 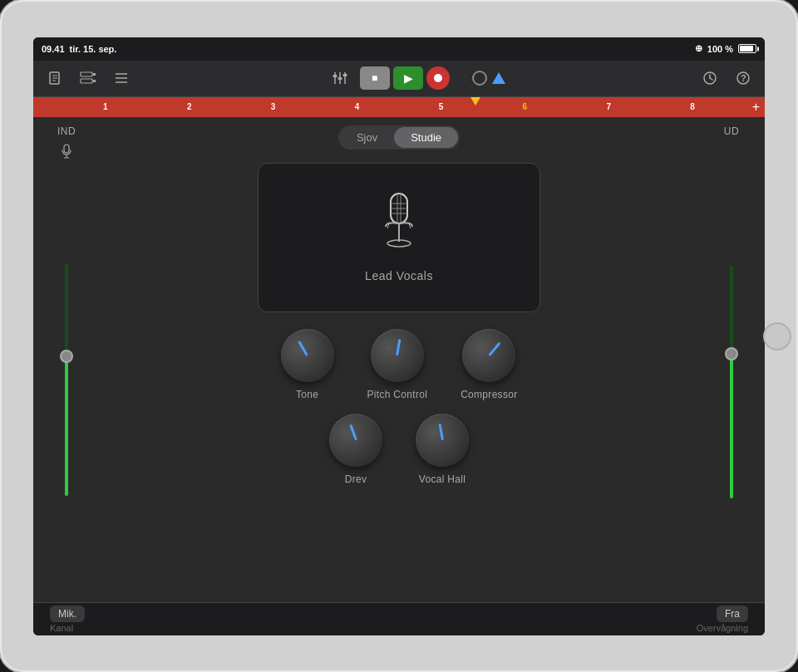 What do you see at coordinates (62, 628) in the screenshot?
I see `channel-label: Kanal` at bounding box center [62, 628].